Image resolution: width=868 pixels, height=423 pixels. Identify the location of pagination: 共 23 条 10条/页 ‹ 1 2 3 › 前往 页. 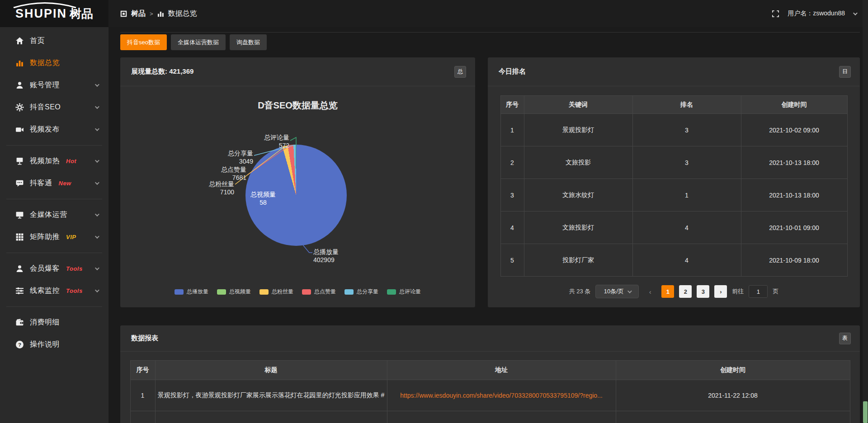
(674, 291).